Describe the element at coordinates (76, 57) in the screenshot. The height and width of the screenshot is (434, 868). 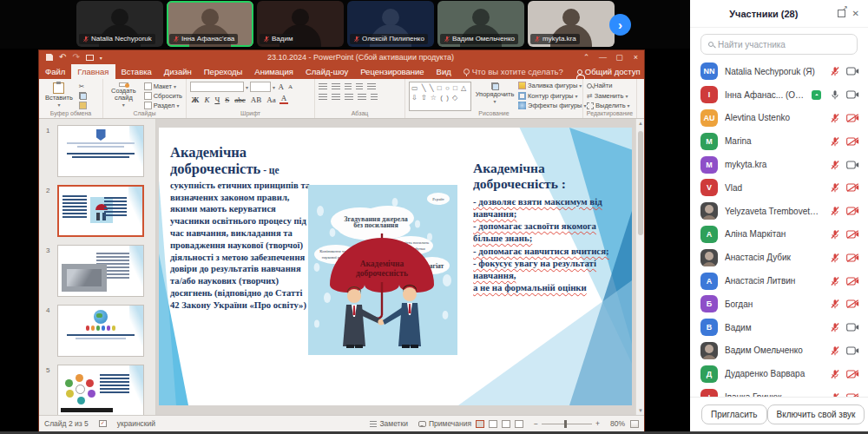
I see `redo-icon: ↷` at that location.